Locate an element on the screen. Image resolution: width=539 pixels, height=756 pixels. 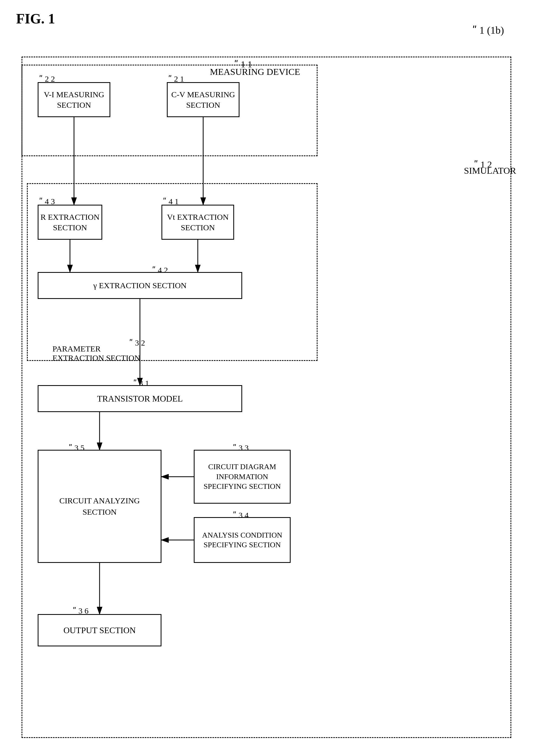
circuit-analyzing-label: CIRCUIT ANALYZING SECTION is located at coordinates (100, 506).